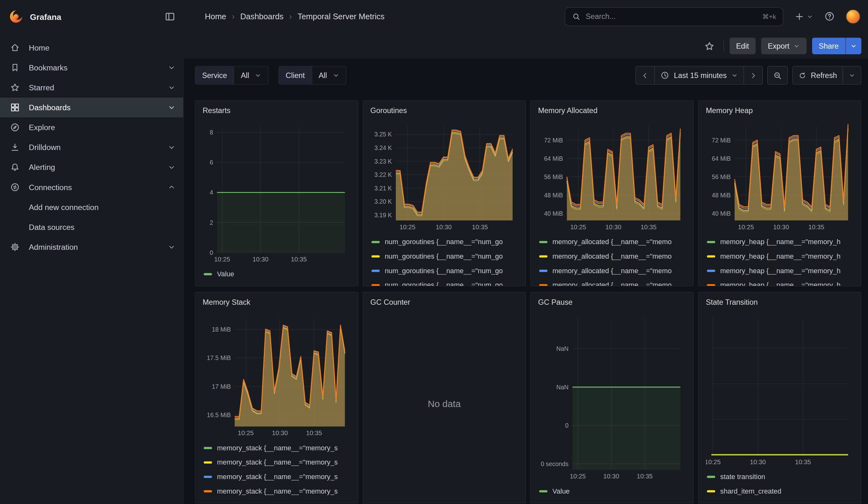 This screenshot has height=504, width=868. Describe the element at coordinates (612, 114) in the screenshot. I see `panel-title: Memory Allocated` at that location.